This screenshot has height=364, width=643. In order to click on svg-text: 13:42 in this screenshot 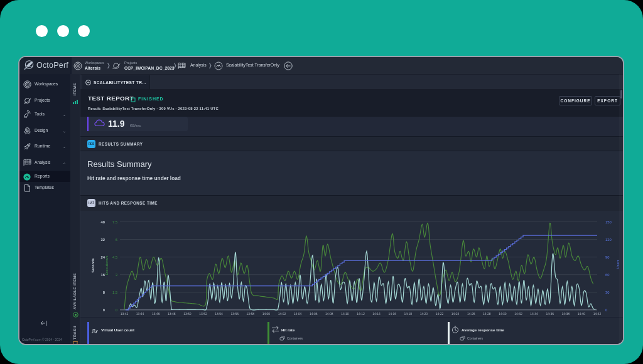, I will do `click(124, 314)`.